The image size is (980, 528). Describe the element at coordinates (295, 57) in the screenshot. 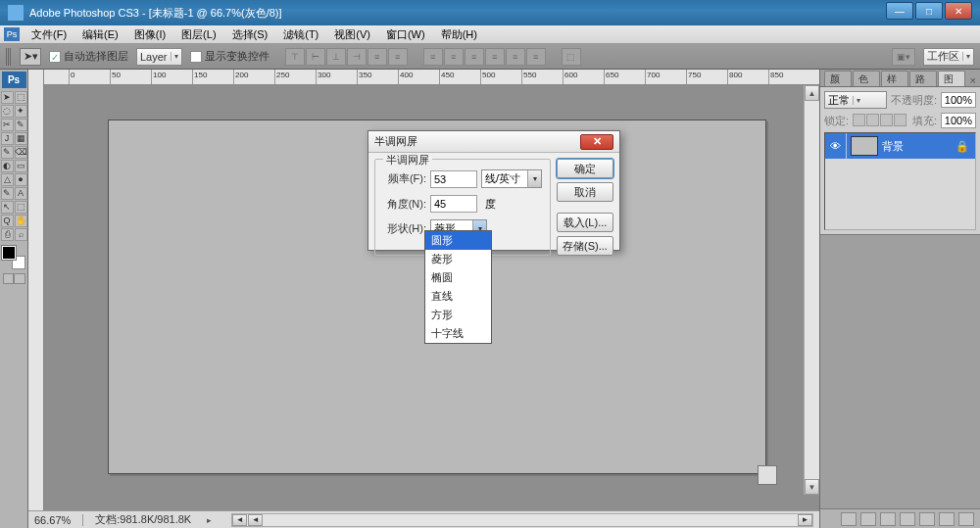

I see `align-btn: ⊤` at that location.